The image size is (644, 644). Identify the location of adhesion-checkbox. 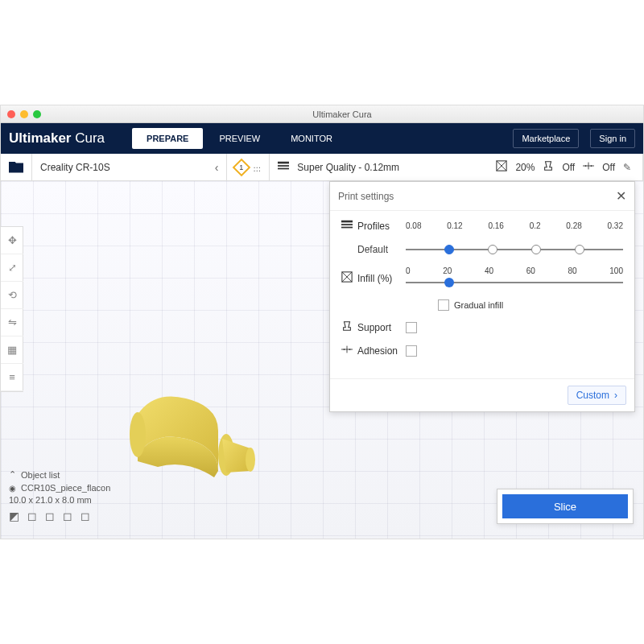
(411, 351).